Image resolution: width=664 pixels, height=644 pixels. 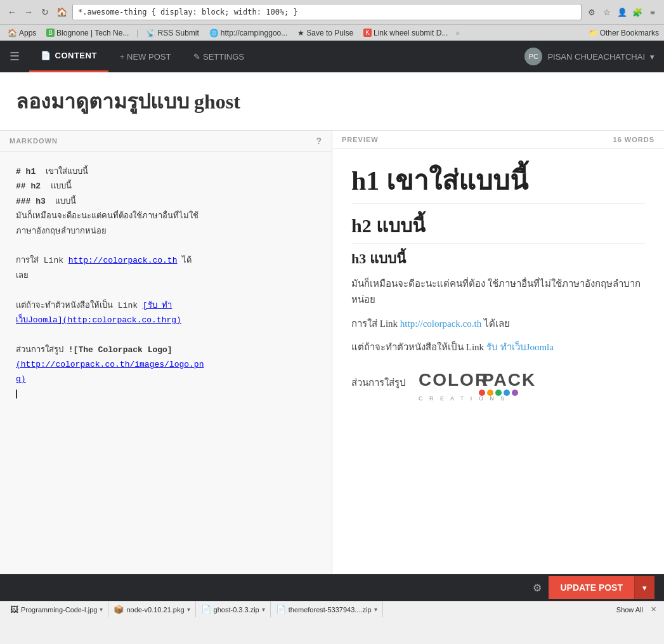 I want to click on new-post-label: + NEW POST, so click(x=146, y=57).